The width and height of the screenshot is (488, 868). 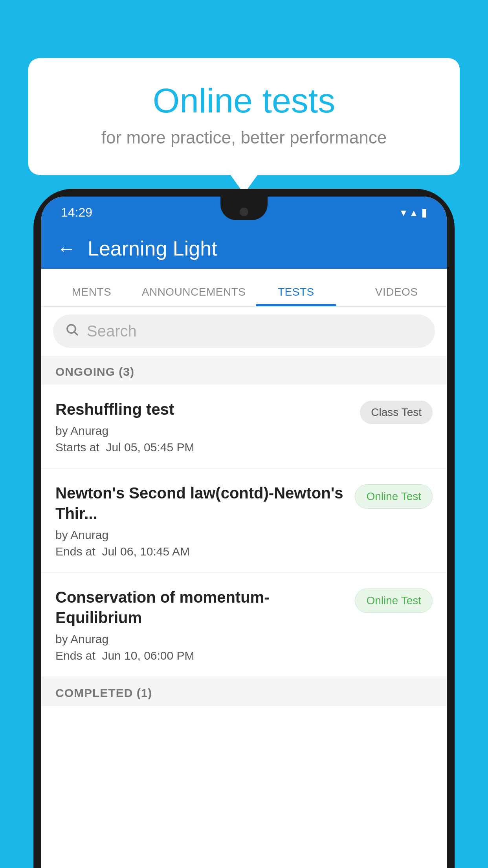 What do you see at coordinates (244, 212) in the screenshot?
I see `camera` at bounding box center [244, 212].